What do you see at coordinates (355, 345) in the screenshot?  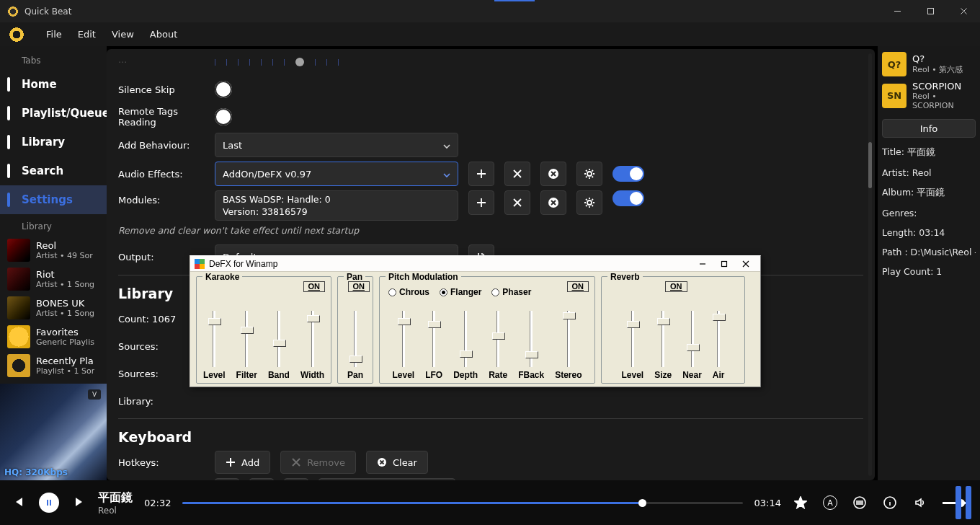 I see `slider-pan: Pan` at bounding box center [355, 345].